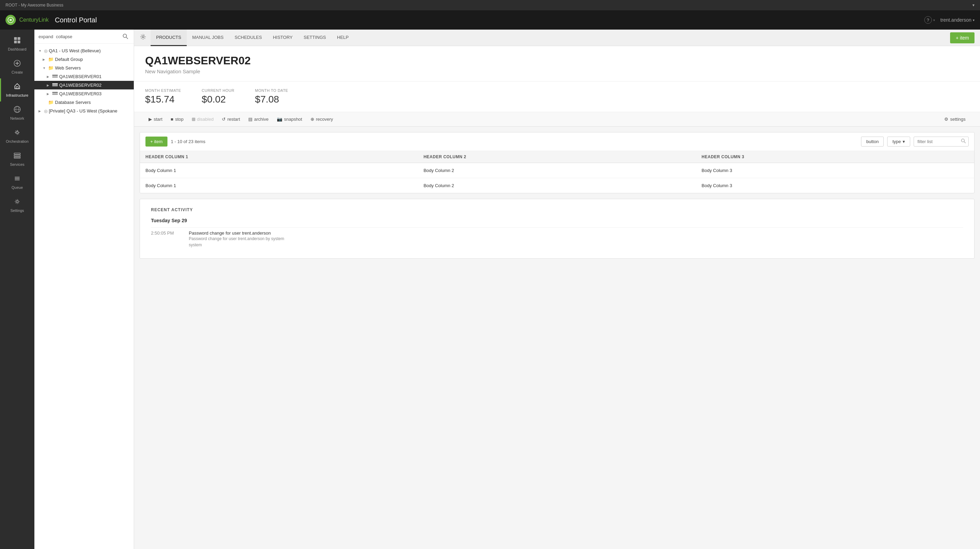  What do you see at coordinates (34, 20) in the screenshot?
I see `logo-text: CenturyLink` at bounding box center [34, 20].